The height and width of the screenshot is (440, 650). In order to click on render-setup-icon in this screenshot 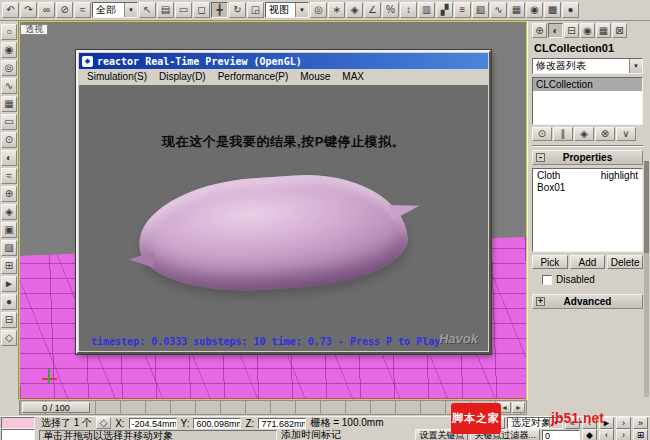, I will do `click(552, 10)`.